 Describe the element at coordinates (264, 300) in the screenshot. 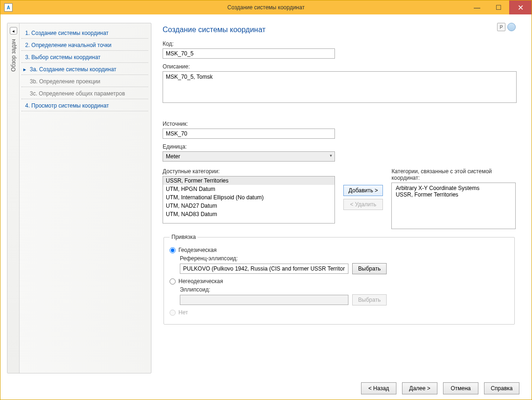

I see `ellips-input` at that location.